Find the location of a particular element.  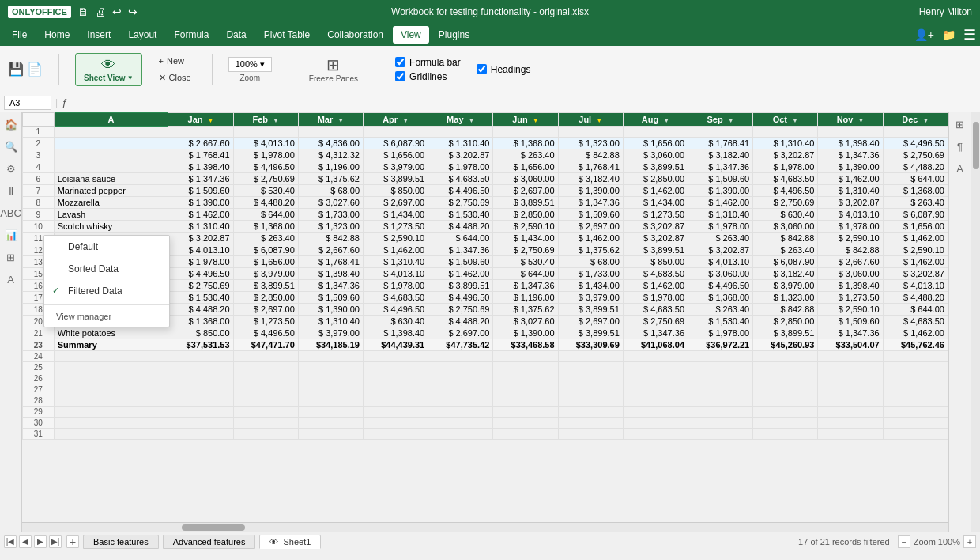

cell-15-c: $ 3,979.00 is located at coordinates (266, 274).